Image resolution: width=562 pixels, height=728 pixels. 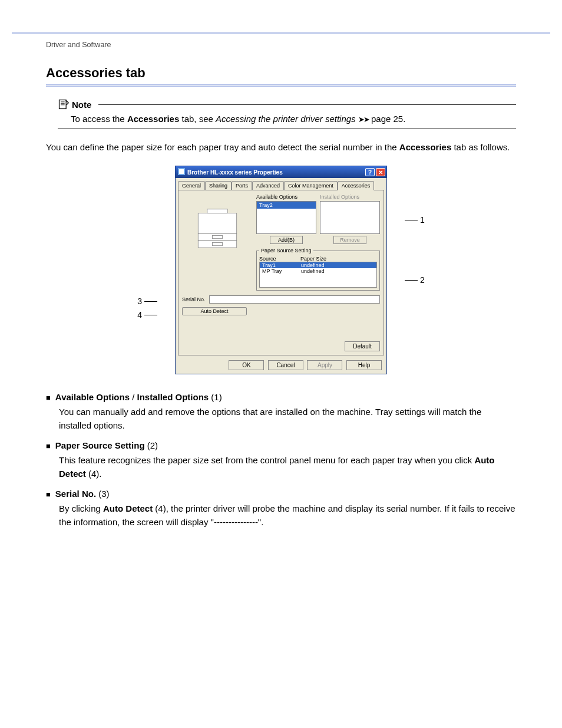 What do you see at coordinates (281, 50) in the screenshot?
I see `breadcrumb: Driver and Software` at bounding box center [281, 50].